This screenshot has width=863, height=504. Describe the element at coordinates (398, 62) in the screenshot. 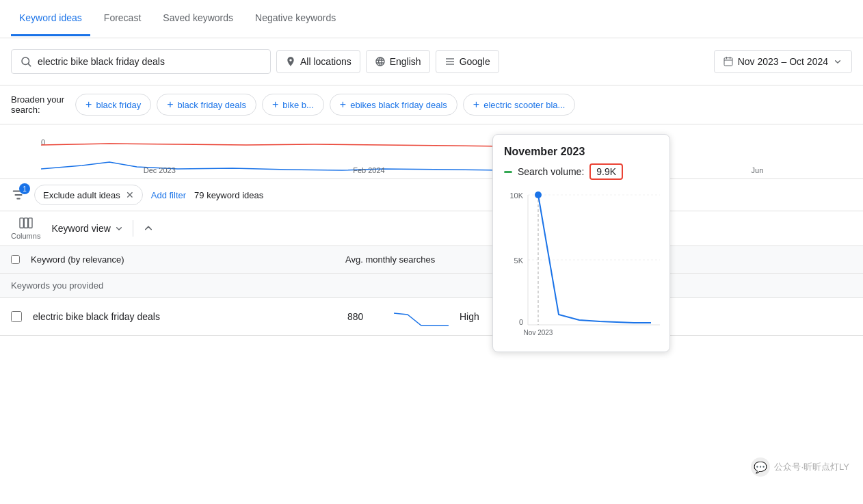

I see `language-filter: English` at that location.